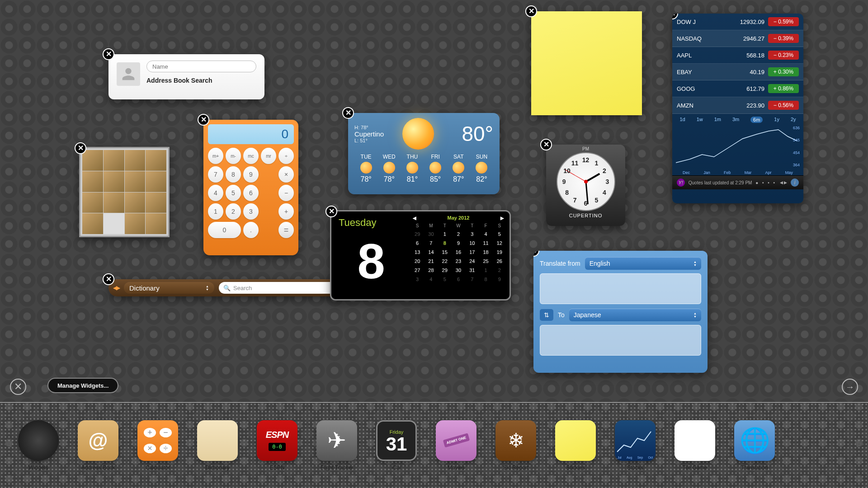 Image resolution: width=868 pixels, height=488 pixels. What do you see at coordinates (337, 446) in the screenshot?
I see `bar-item-flight tracker: ✈Flight Tracker` at bounding box center [337, 446].